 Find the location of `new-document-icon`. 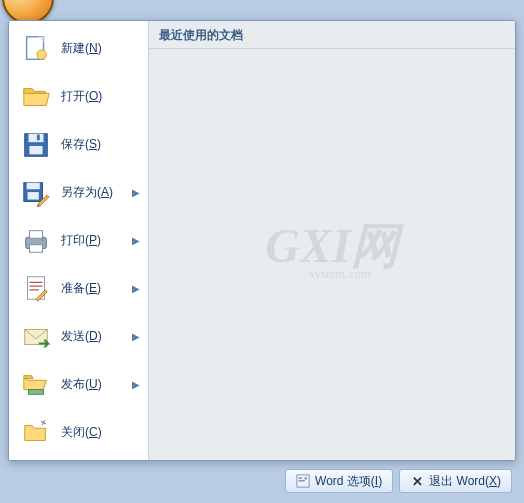

new-document-icon is located at coordinates (36, 49).